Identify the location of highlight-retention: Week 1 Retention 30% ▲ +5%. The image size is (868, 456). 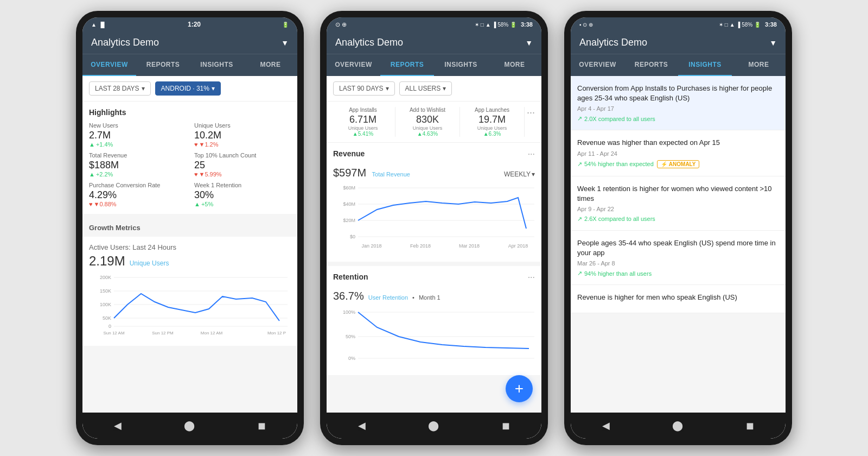
(242, 194).